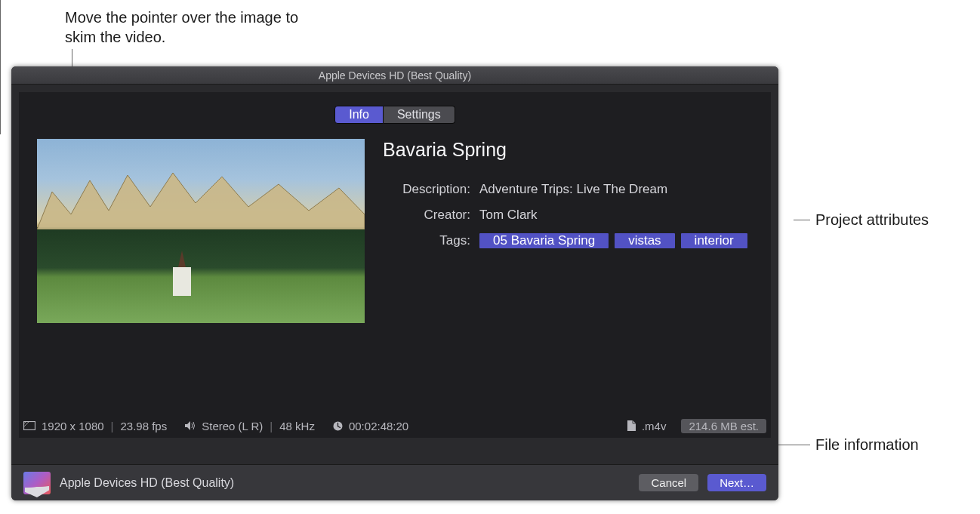  I want to click on value-description: Adventure Trips: Live The Dream, so click(616, 189).